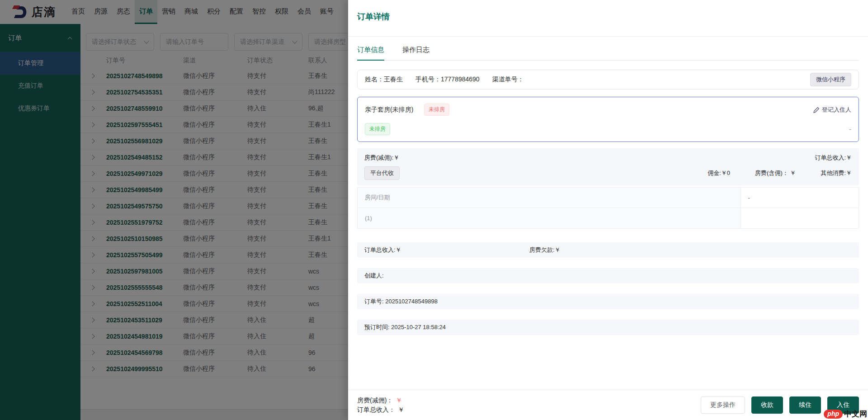 This screenshot has width=868, height=420. I want to click on room-card: 亲子套房(未排房) 未排房 登记入住人 未排房 -, so click(608, 119).